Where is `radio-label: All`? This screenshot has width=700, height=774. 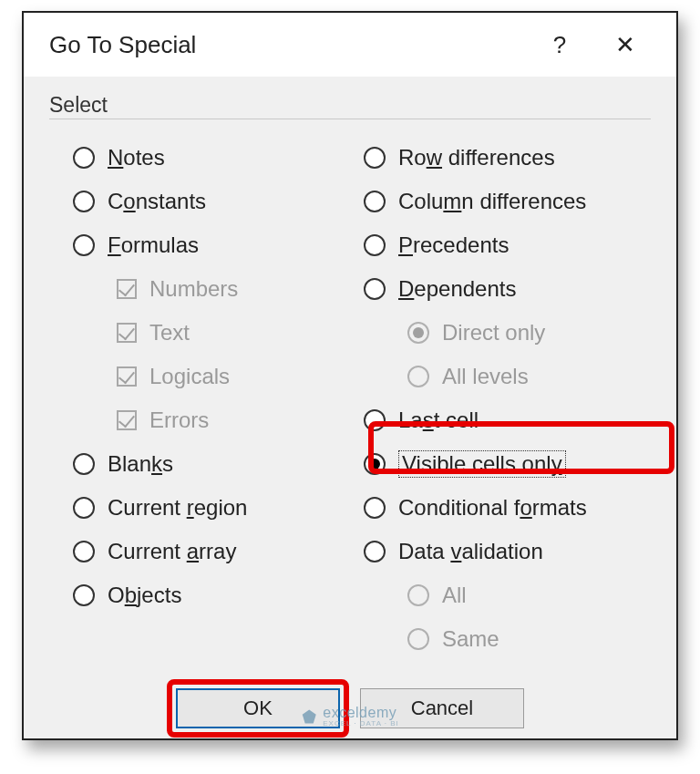 radio-label: All is located at coordinates (454, 595).